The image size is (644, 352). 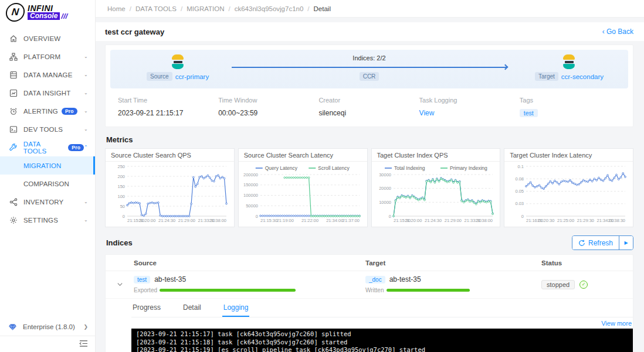 What do you see at coordinates (587, 263) in the screenshot?
I see `col-status: Status` at bounding box center [587, 263].